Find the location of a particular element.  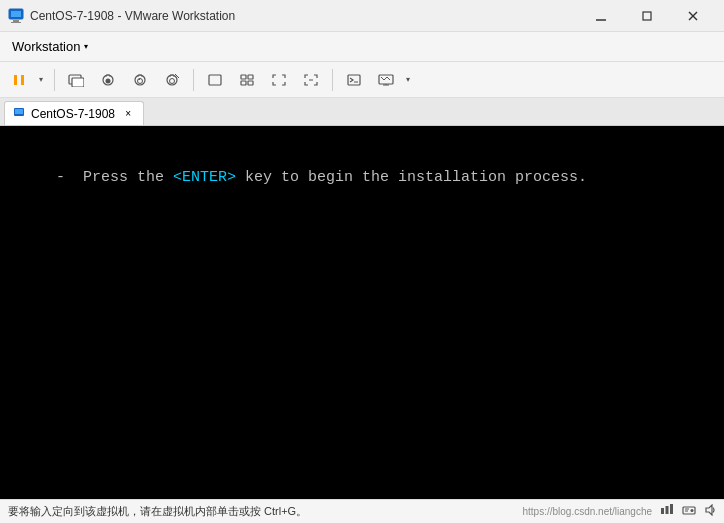

pause-group: ▾ is located at coordinates (26, 80).